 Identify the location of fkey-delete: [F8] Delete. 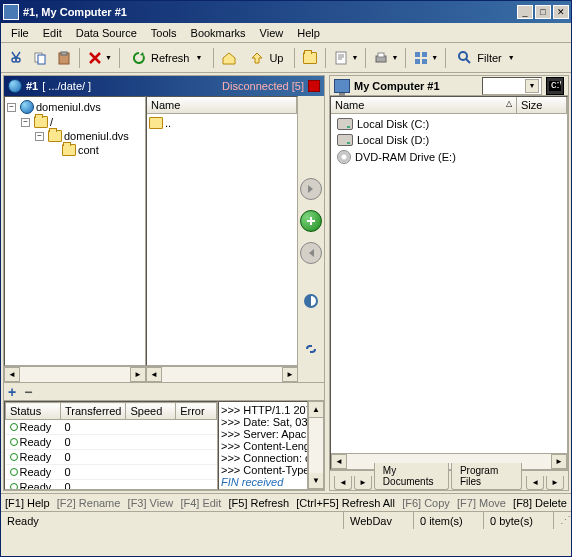
(540, 503).